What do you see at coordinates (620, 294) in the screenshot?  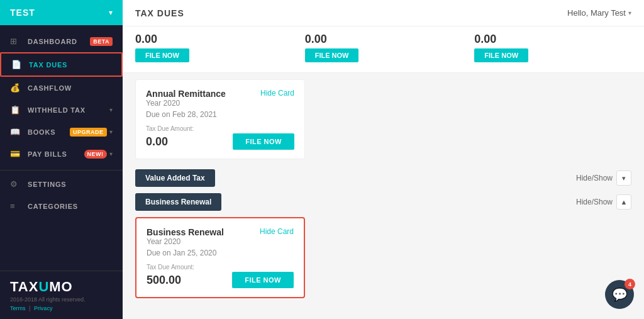 I see `chat-icon: 💬` at bounding box center [620, 294].